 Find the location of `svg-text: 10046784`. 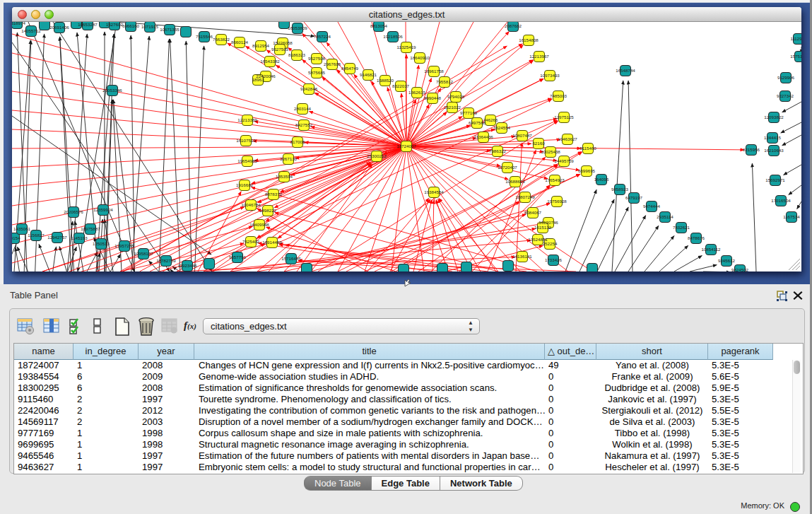

svg-text: 10046784 is located at coordinates (251, 205).